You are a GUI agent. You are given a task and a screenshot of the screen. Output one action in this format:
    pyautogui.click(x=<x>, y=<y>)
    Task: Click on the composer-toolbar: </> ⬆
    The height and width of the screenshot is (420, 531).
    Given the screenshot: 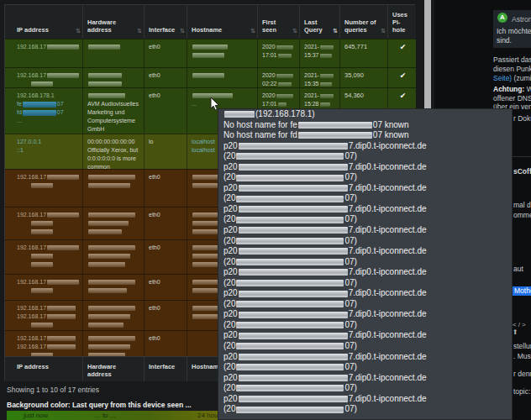 What is the action you would take?
    pyautogui.click(x=522, y=328)
    